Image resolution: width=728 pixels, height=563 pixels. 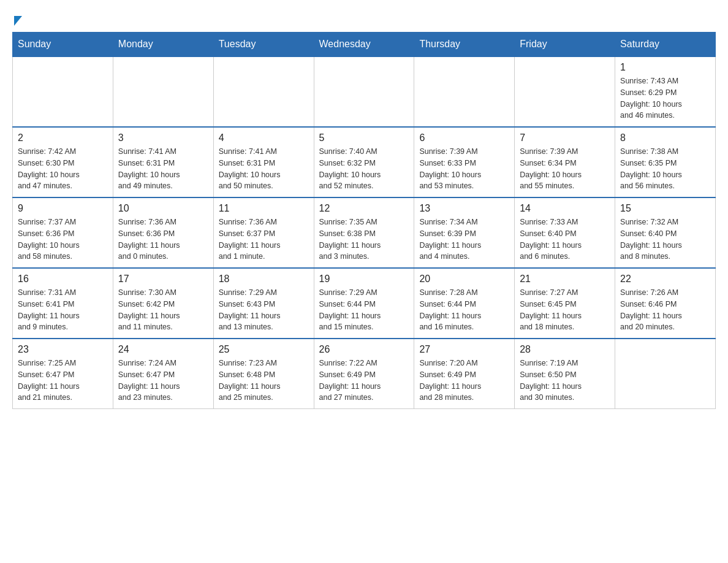 What do you see at coordinates (464, 233) in the screenshot?
I see `calendar-cell: 13Sunrise: 7:34 AMSunset: 6:39 PMDayligh…` at bounding box center [464, 233].